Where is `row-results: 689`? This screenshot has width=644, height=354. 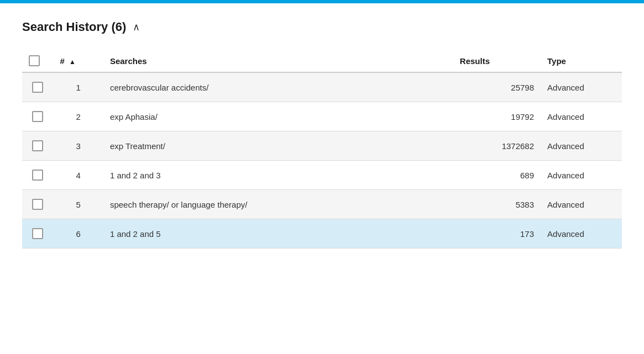
row-results: 689 is located at coordinates (497, 176).